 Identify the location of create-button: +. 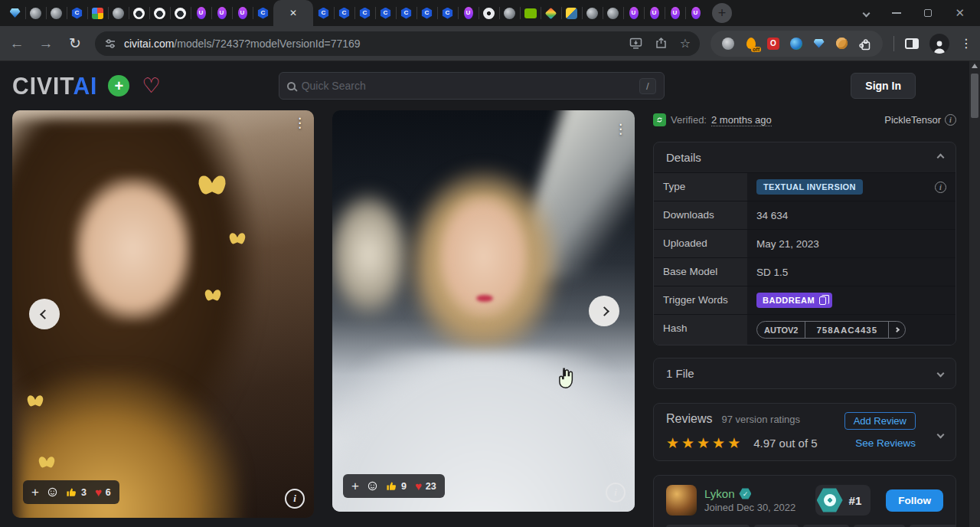
(119, 86).